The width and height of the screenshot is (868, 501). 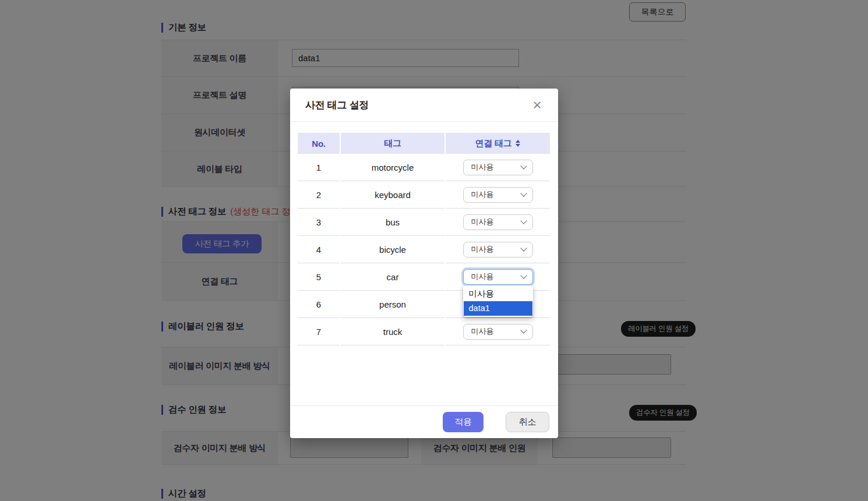 I want to click on modal-title: 사전 태그 설정, so click(x=337, y=105).